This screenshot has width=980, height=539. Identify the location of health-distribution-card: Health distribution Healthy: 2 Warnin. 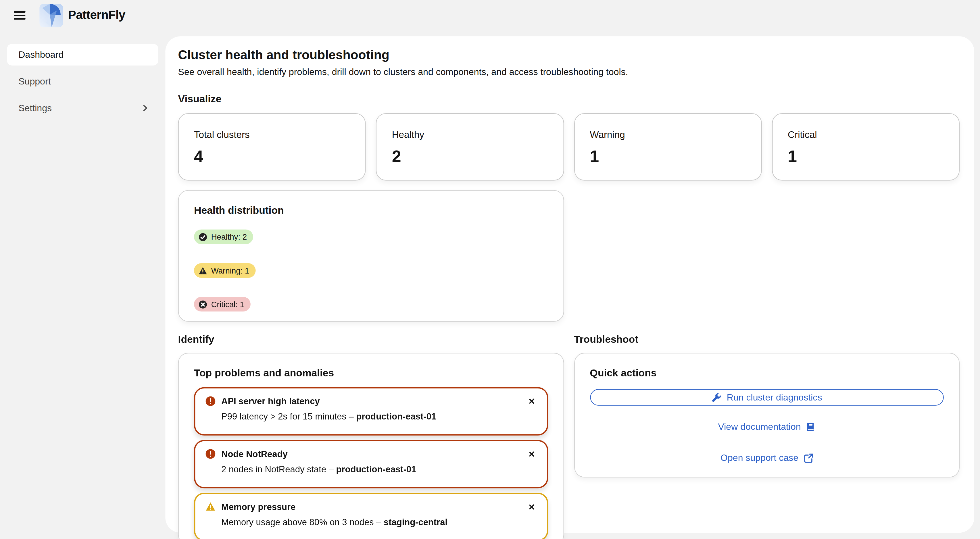
(371, 256).